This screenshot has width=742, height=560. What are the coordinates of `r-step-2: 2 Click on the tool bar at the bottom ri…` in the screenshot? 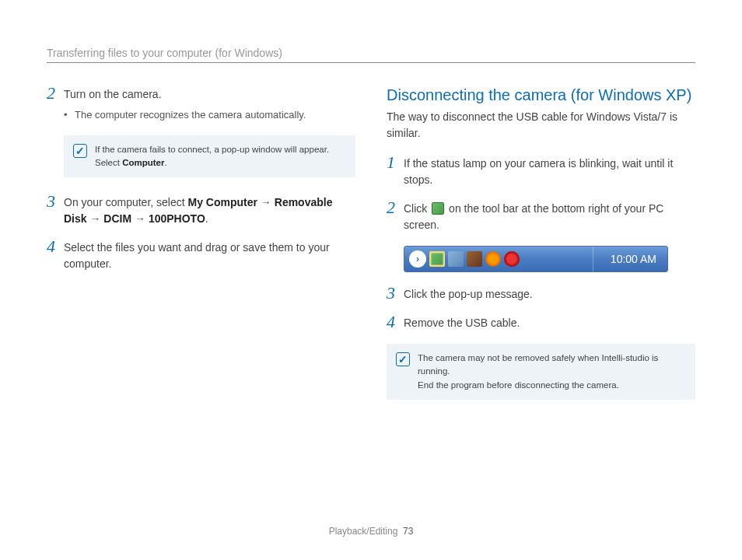 It's located at (541, 217).